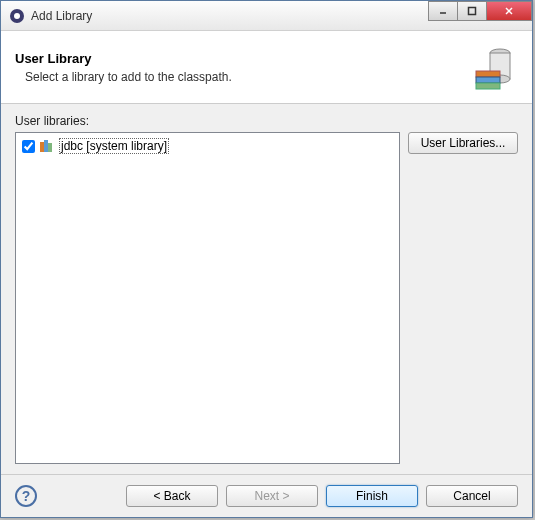  What do you see at coordinates (114, 146) in the screenshot?
I see `library-label: jdbc [system library]` at bounding box center [114, 146].